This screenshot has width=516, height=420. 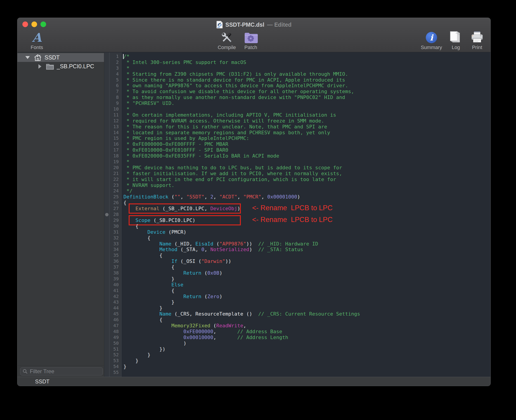 What do you see at coordinates (292, 208) in the screenshot?
I see `rename-annotation: <- Rename LPCB to LPC` at bounding box center [292, 208].